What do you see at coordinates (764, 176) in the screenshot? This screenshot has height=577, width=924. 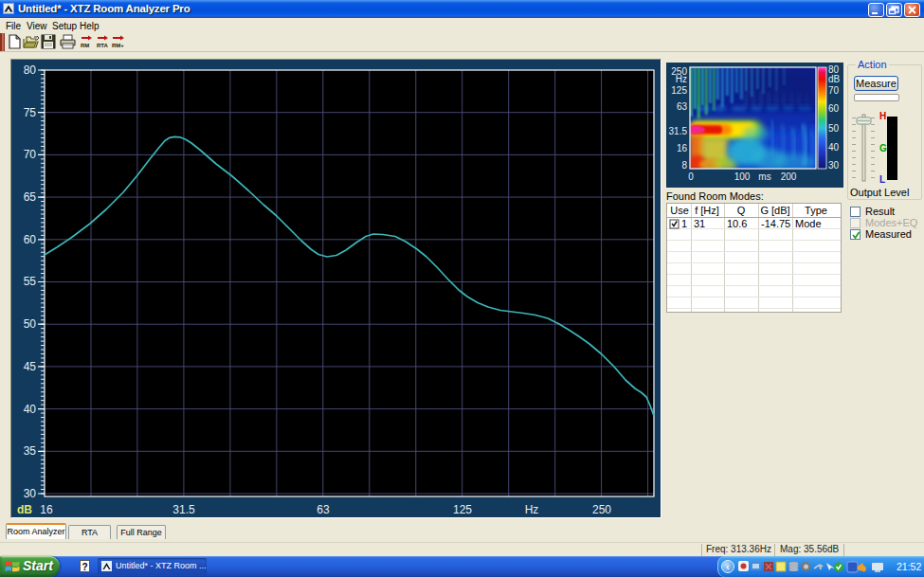 I see `svg-text: ms` at bounding box center [764, 176].